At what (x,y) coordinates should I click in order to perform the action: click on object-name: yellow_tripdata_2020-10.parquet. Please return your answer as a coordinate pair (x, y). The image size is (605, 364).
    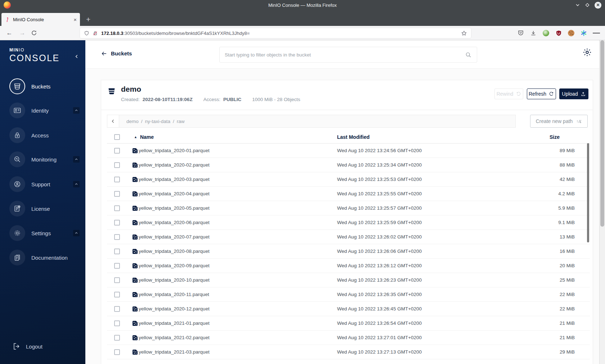
    Looking at the image, I should click on (238, 280).